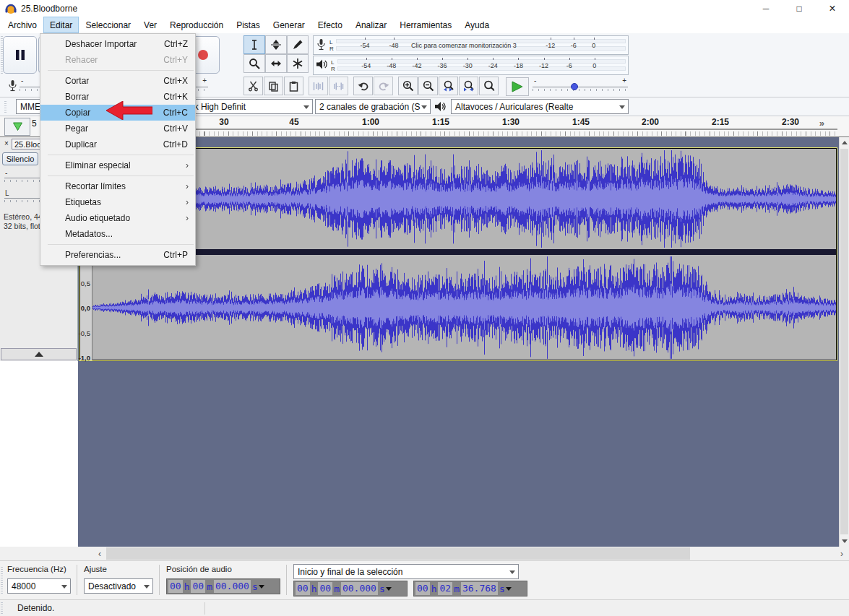 The width and height of the screenshot is (849, 616). What do you see at coordinates (650, 122) in the screenshot?
I see `timeline-label-2-00: 2:00` at bounding box center [650, 122].